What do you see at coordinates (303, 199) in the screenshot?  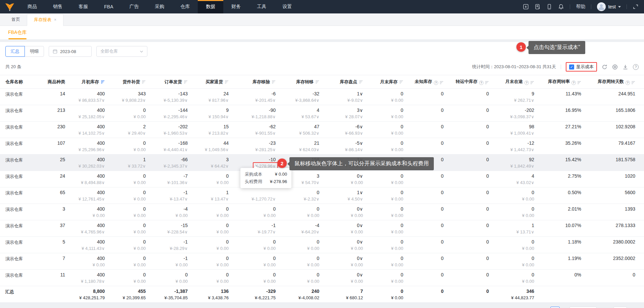 I see `amount-value: ¥-2.32∨` at bounding box center [303, 199].